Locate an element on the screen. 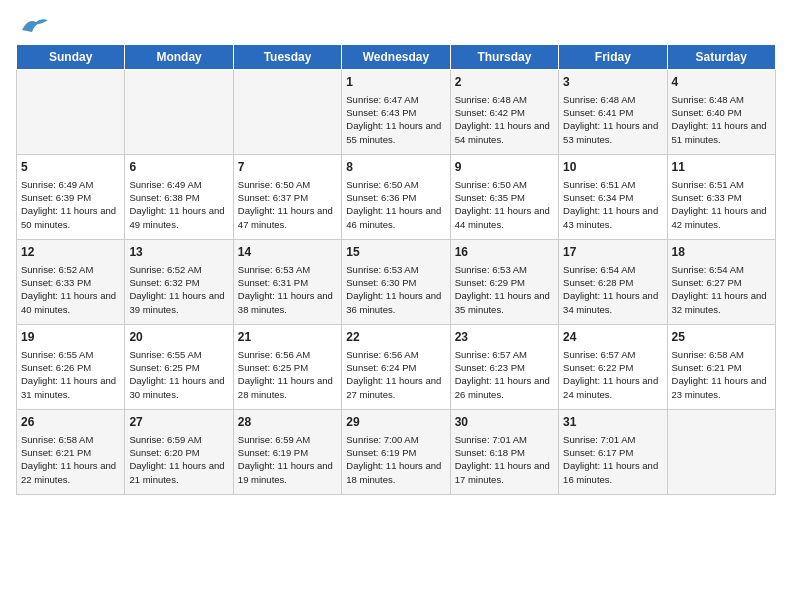  day-info: Daylight: 11 hours and 35 minutes. is located at coordinates (504, 302).